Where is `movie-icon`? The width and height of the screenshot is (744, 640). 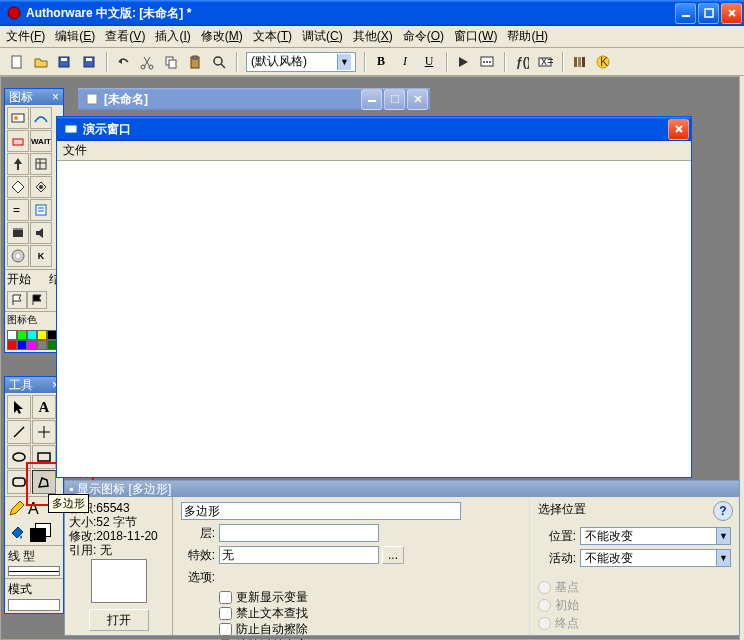 movie-icon is located at coordinates (18, 233).